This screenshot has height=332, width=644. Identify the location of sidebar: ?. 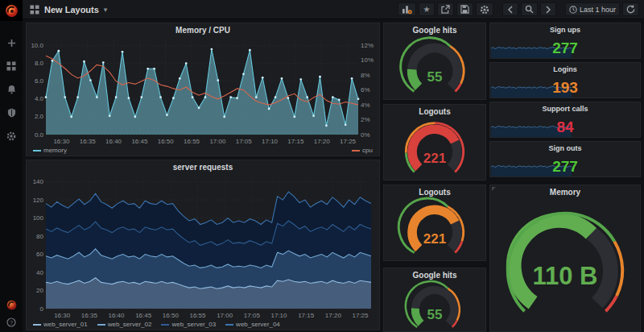
(11, 166).